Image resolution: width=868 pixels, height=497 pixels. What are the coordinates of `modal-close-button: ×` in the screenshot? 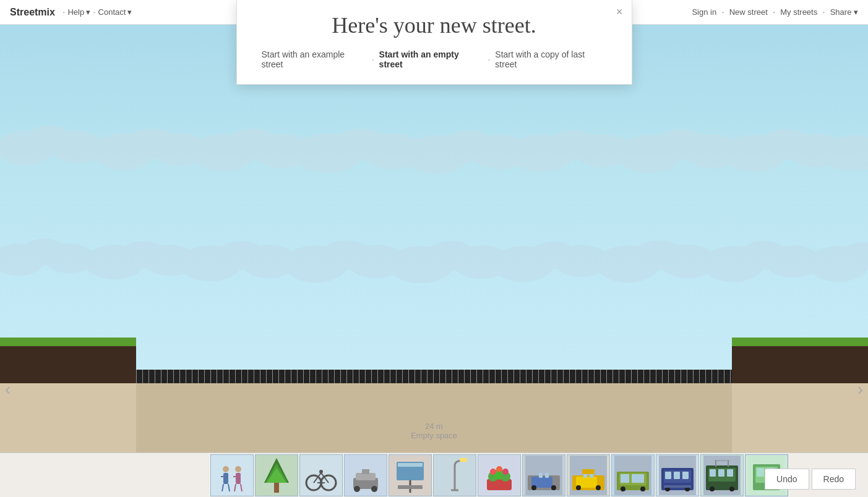 It's located at (620, 12).